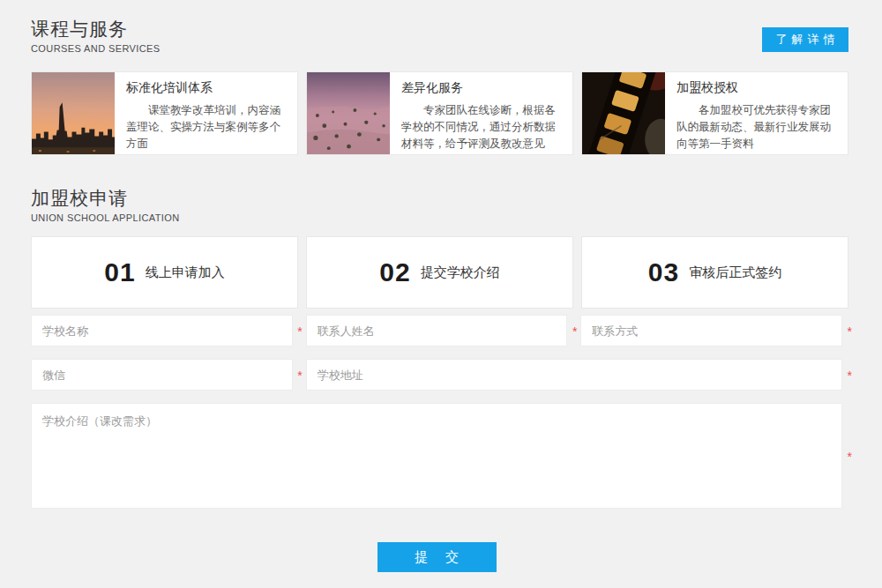 The image size is (882, 588). Describe the element at coordinates (758, 88) in the screenshot. I see `card-title: 加盟校授权` at that location.